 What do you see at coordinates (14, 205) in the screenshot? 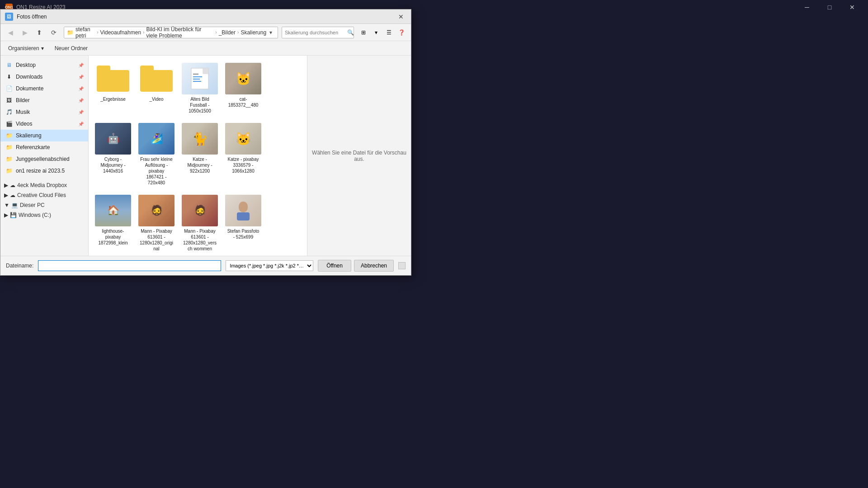
I see `dieser-pc-icon: 💻` at bounding box center [14, 205].